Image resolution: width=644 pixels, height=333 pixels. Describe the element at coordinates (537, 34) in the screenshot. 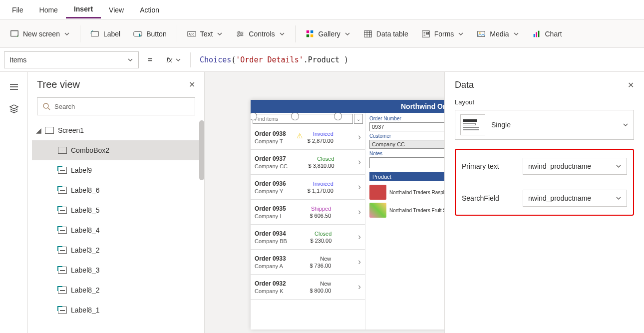

I see `chart-icon` at that location.